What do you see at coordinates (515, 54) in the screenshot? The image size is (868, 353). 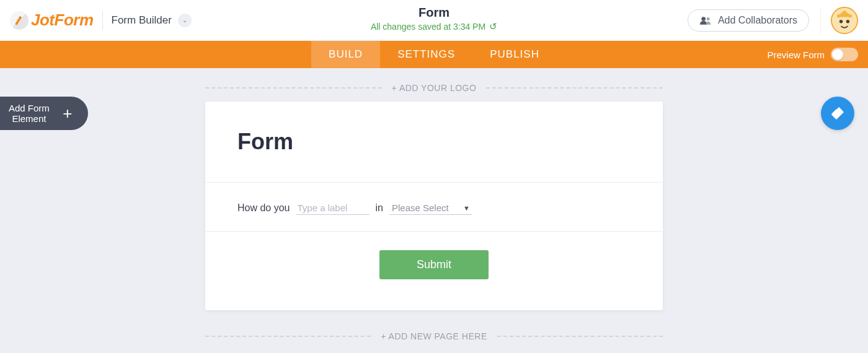 I see `tab-publish: PUBLISH` at bounding box center [515, 54].